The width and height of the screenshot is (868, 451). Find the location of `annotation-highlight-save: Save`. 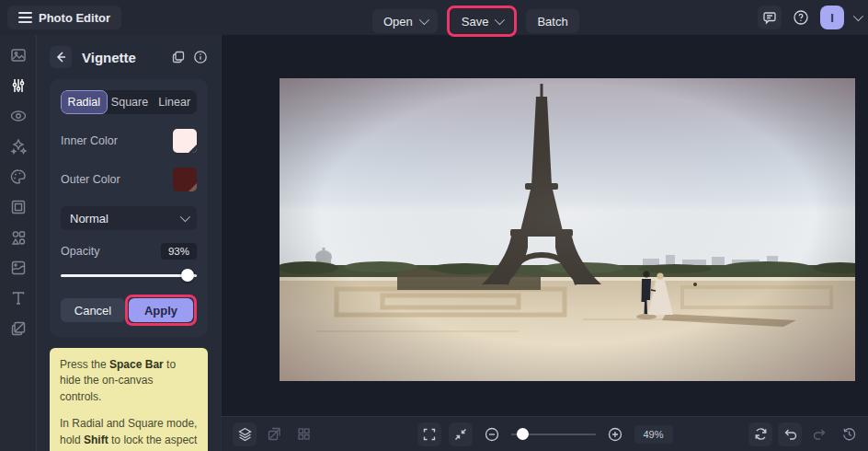

annotation-highlight-save: Save is located at coordinates (482, 21).